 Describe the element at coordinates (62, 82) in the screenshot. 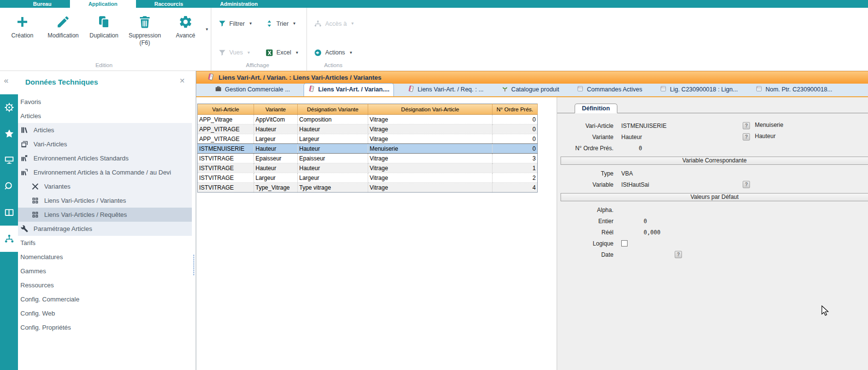

I see `sidebar-title: Données Techniques` at that location.